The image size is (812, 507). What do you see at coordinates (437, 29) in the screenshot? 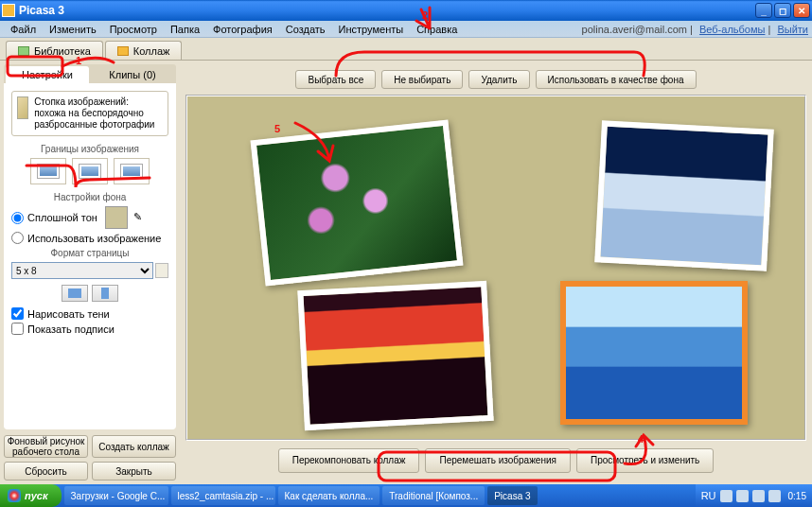
I see `menu-help: Справка` at bounding box center [437, 29].